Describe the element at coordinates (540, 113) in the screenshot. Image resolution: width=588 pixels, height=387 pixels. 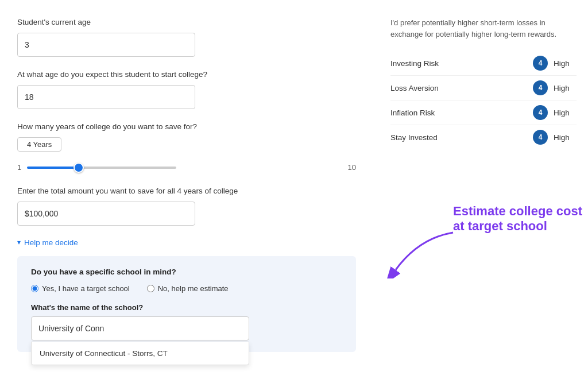
I see `risk-badge-inflation: 4` at that location.